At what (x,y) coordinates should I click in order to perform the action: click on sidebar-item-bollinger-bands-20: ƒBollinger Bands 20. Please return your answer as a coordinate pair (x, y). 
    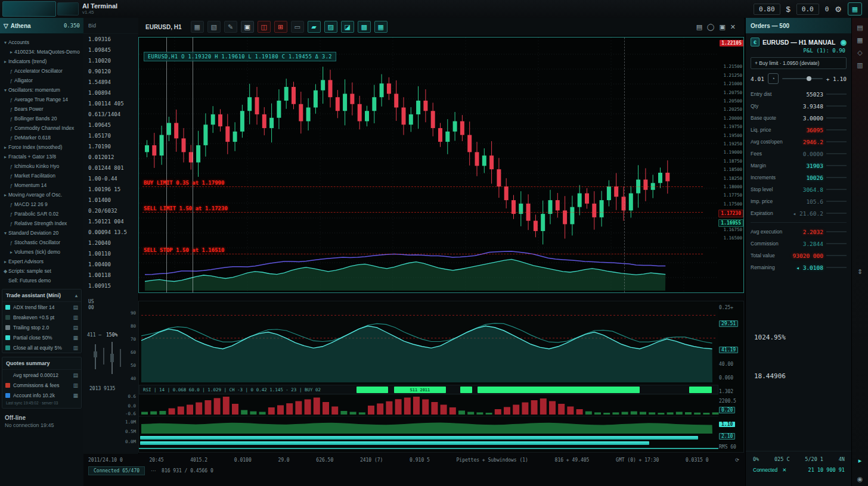
    Looking at the image, I should click on (42, 119).